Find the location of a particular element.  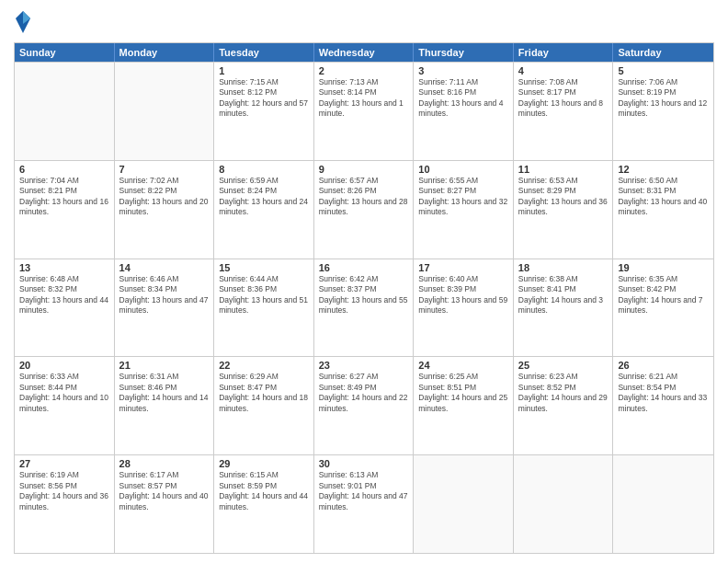

day-info: Sunrise: 6:59 AM Sunset: 8:24 PM Dayligh… is located at coordinates (264, 197).